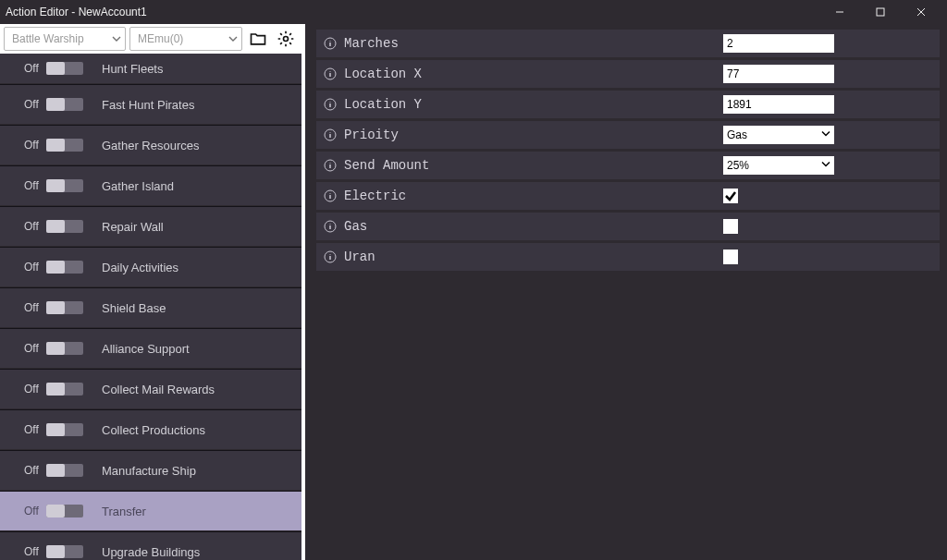 The width and height of the screenshot is (947, 560). What do you see at coordinates (628, 74) in the screenshot?
I see `field-location-x: Location X` at bounding box center [628, 74].